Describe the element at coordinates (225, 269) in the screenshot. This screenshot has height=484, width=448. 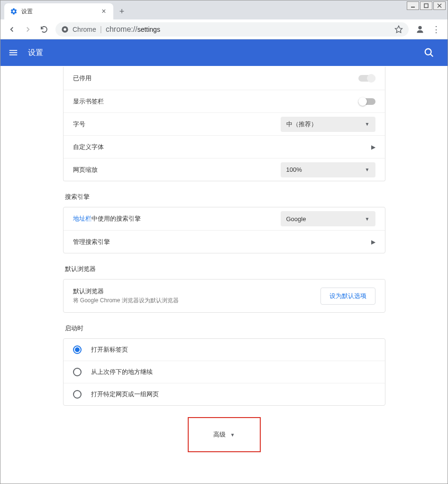
I see `default-browser-header: 默认浏览器` at that location.